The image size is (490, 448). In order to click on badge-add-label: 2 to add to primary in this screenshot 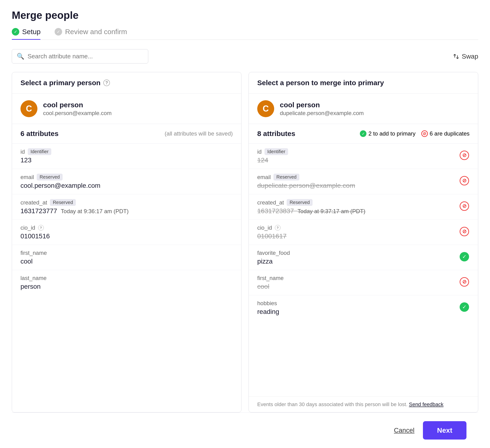, I will do `click(392, 134)`.